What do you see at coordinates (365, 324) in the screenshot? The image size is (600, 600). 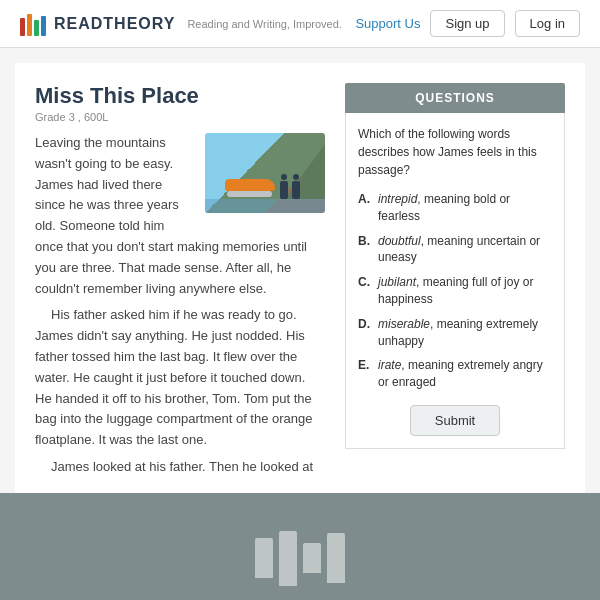 I see `answer-letter-d: D.` at bounding box center [365, 324].